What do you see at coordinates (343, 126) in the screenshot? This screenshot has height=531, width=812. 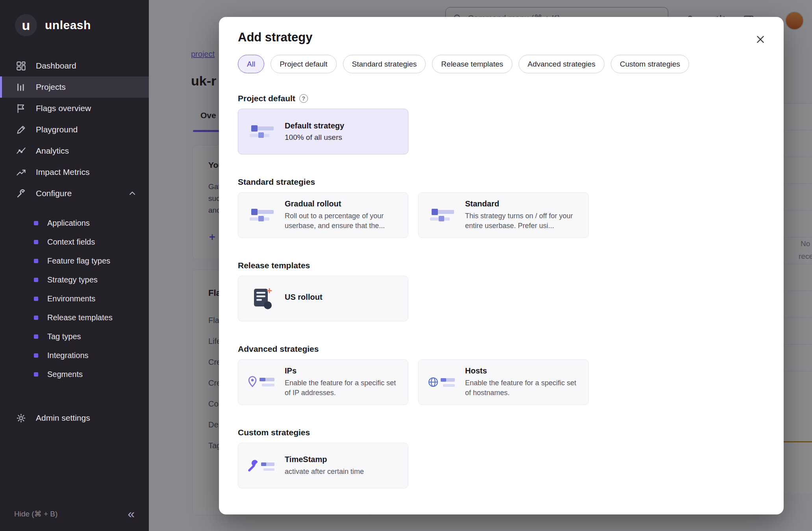 I see `strategy-card-title: Default strategy` at bounding box center [343, 126].